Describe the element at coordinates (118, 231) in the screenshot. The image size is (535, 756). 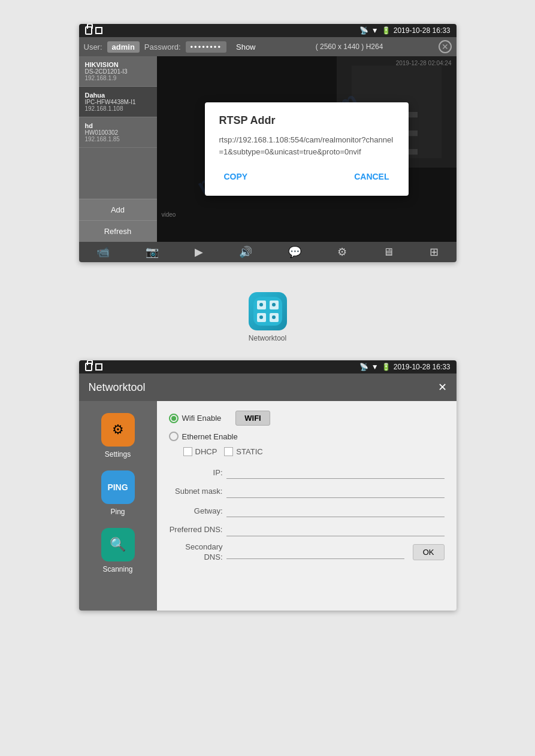
I see `refresh-button: Refresh` at that location.